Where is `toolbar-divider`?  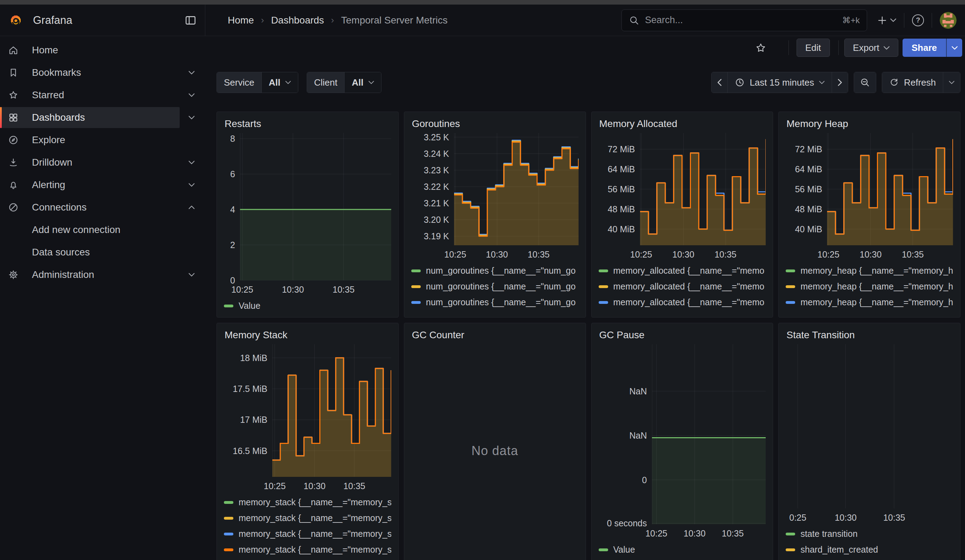 toolbar-divider is located at coordinates (789, 47).